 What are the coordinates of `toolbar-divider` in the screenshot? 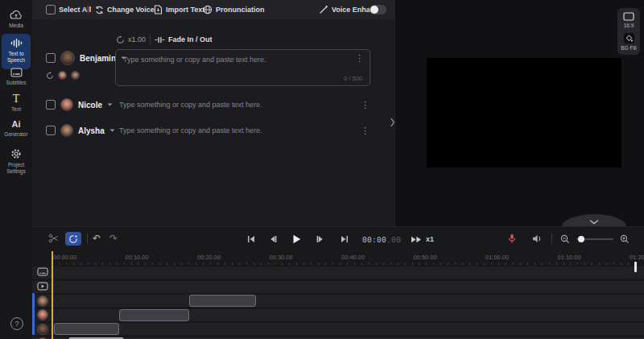 It's located at (89, 10).